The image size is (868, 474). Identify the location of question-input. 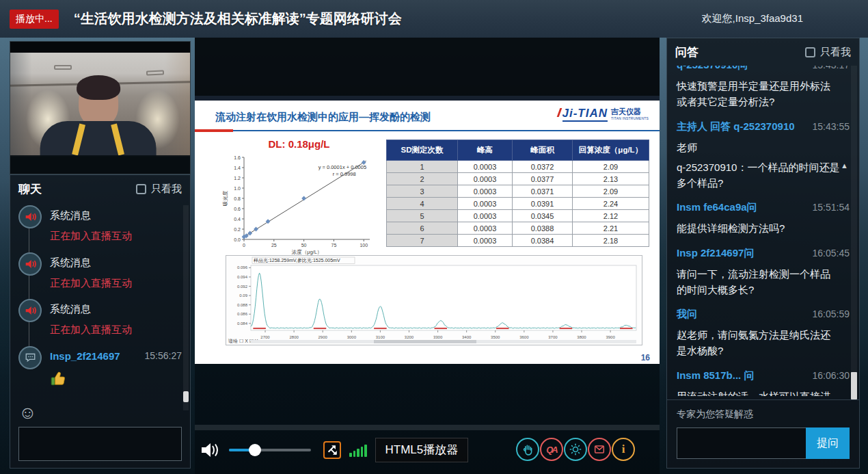
(741, 443).